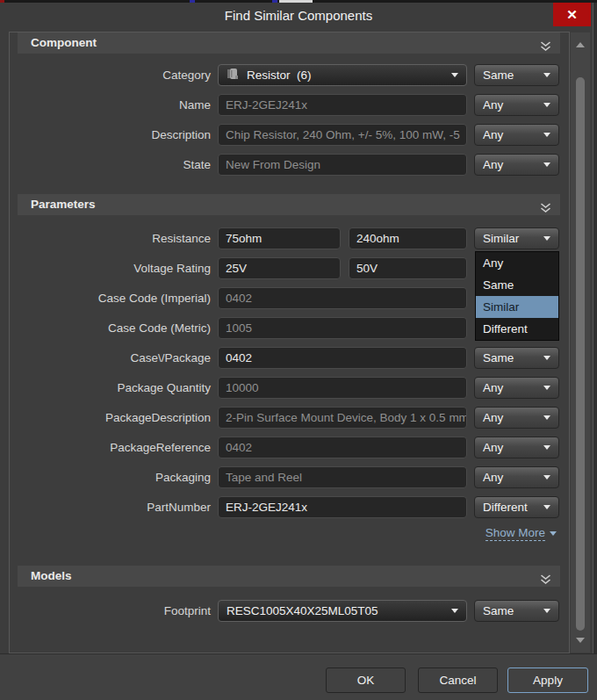 This screenshot has width=597, height=700. Describe the element at coordinates (113, 105) in the screenshot. I see `label-name: Name` at that location.